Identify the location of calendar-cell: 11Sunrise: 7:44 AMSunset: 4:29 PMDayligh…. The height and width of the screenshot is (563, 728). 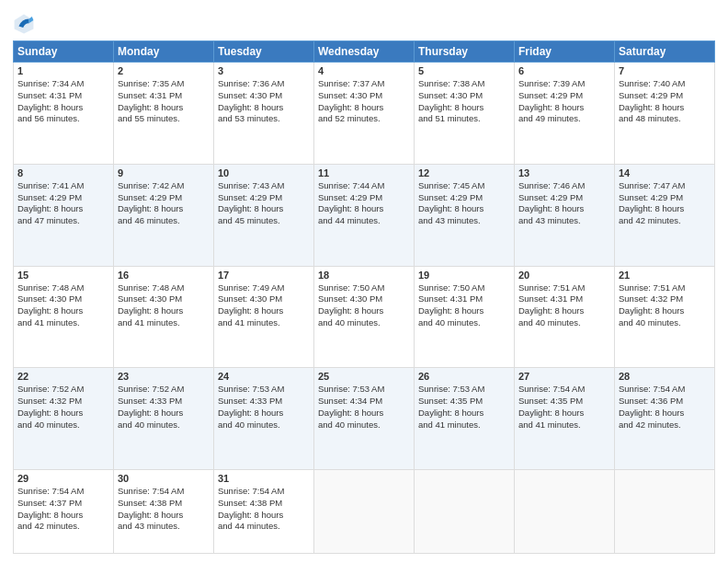
(364, 215).